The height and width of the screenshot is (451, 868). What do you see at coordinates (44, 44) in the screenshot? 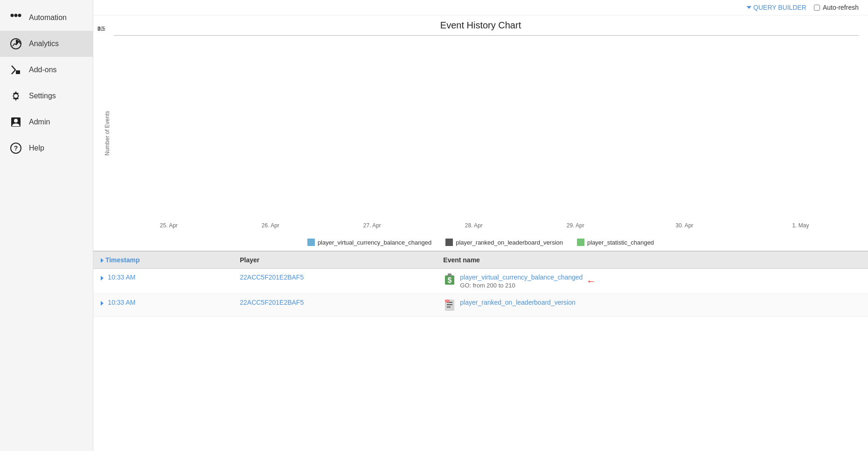
I see `sidebar-item-label: Analytics` at bounding box center [44, 44].